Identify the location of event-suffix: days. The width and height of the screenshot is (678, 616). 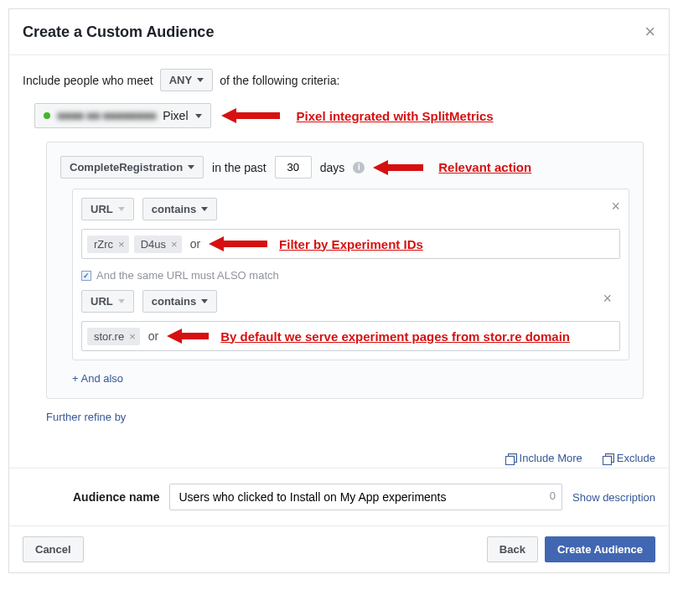
(333, 168).